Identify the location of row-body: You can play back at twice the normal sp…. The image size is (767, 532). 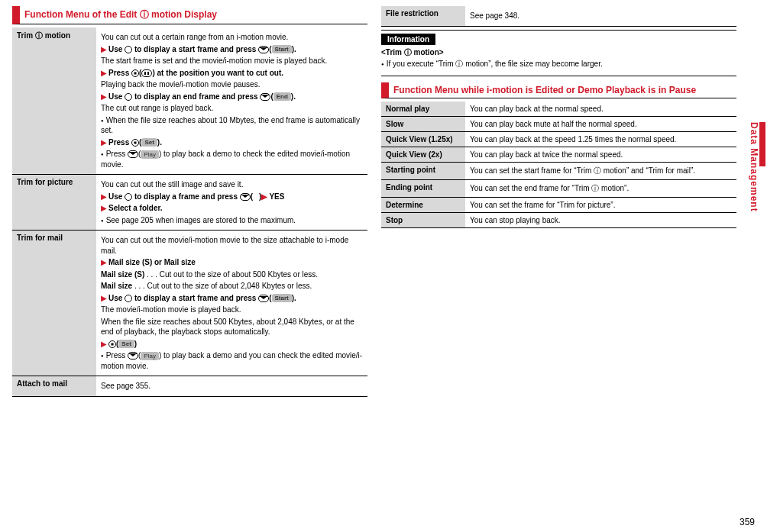
(600, 154).